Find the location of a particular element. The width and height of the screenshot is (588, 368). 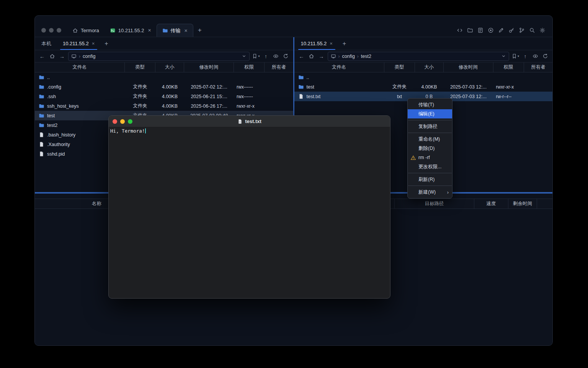

left-panel-tabs: 本机 10.211.55.2 × + is located at coordinates (164, 44).